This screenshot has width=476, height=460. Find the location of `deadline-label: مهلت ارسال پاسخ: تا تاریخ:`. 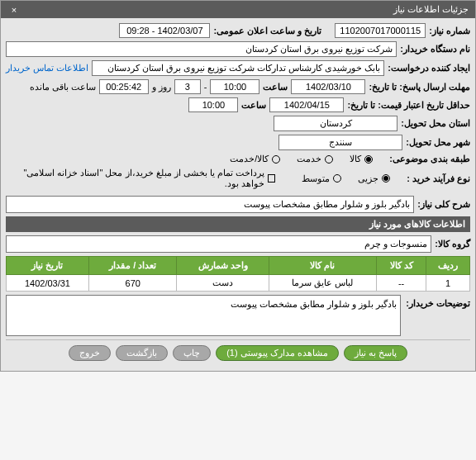

deadline-label: مهلت ارسال پاسخ: تا تاریخ: is located at coordinates (420, 88).